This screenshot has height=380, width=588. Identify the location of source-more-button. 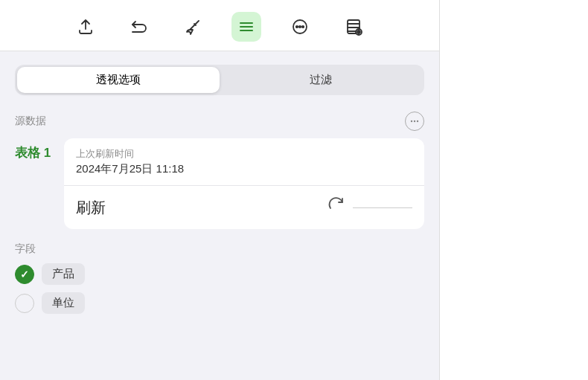
(415, 121).